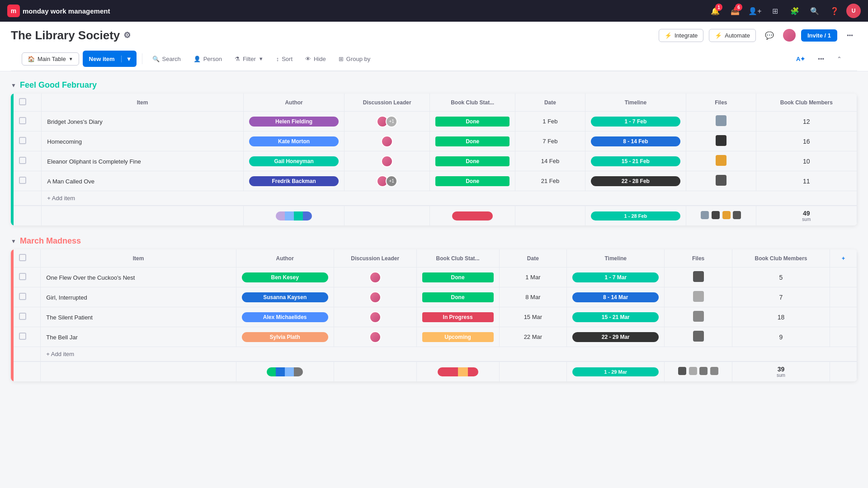 The width and height of the screenshot is (868, 488). Describe the element at coordinates (854, 11) in the screenshot. I see `user-avatar: U` at that location.